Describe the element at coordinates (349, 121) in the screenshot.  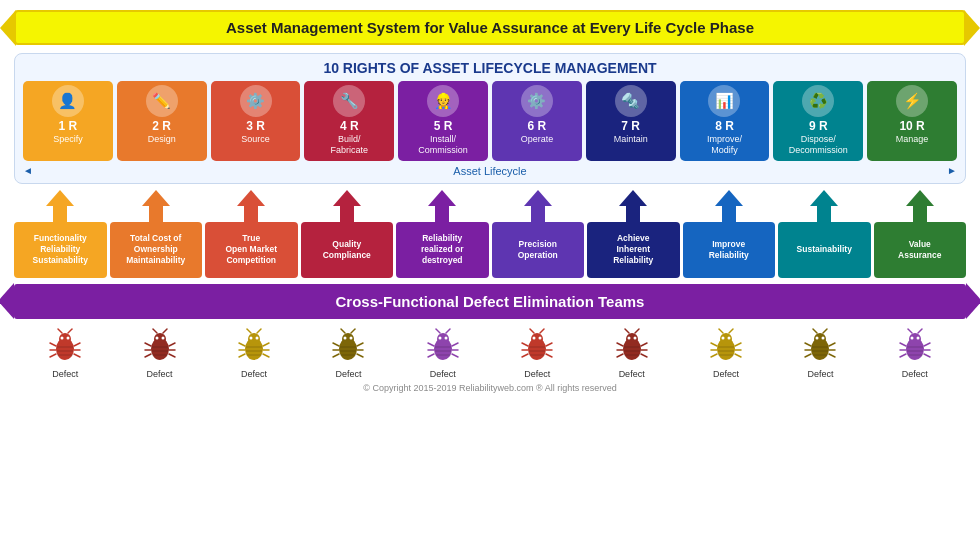
I see `rights-card-4: 🔧4 RBuild/ Fabricate` at that location.